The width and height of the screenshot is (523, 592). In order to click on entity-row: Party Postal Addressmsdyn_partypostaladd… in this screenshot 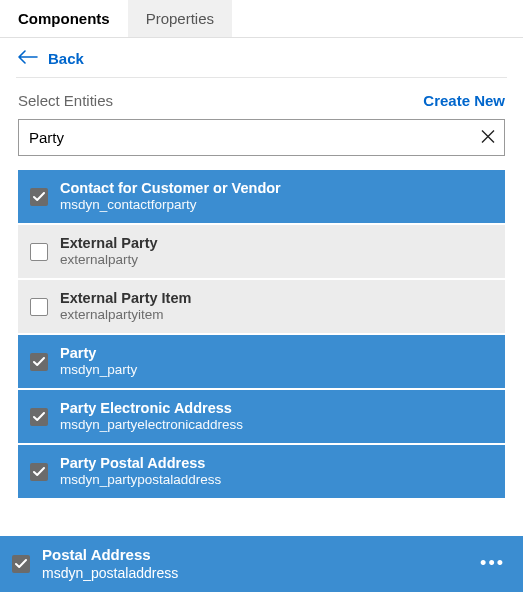, I will do `click(262, 472)`.